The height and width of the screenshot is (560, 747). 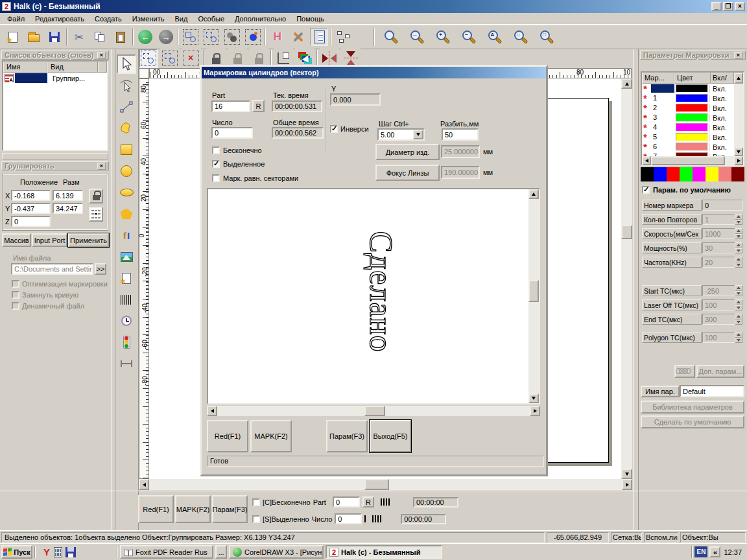 I want to click on part-count-field: 0, so click(x=346, y=502).